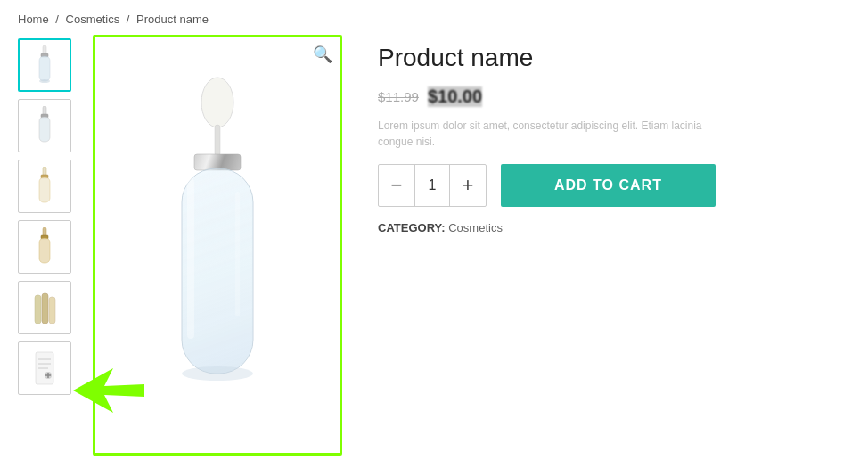  I want to click on breadcrumb: Home / Cosmetics / Product name, so click(434, 18).